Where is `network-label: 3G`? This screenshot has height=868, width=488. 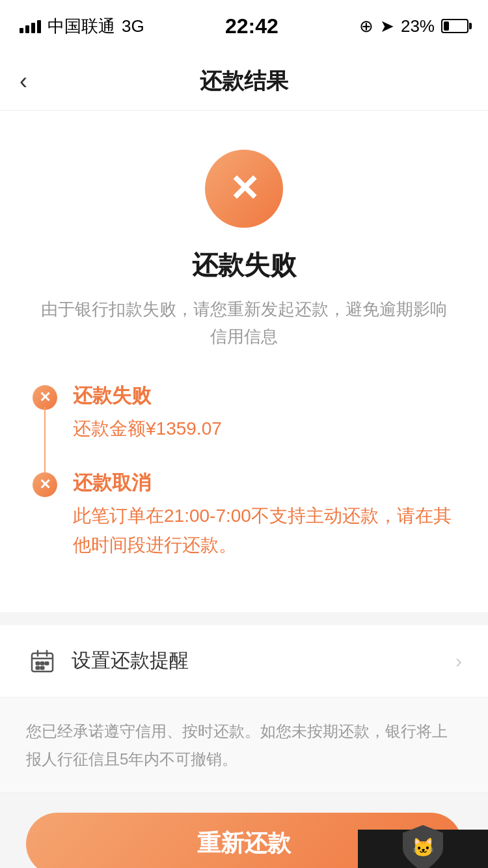 network-label: 3G is located at coordinates (133, 26).